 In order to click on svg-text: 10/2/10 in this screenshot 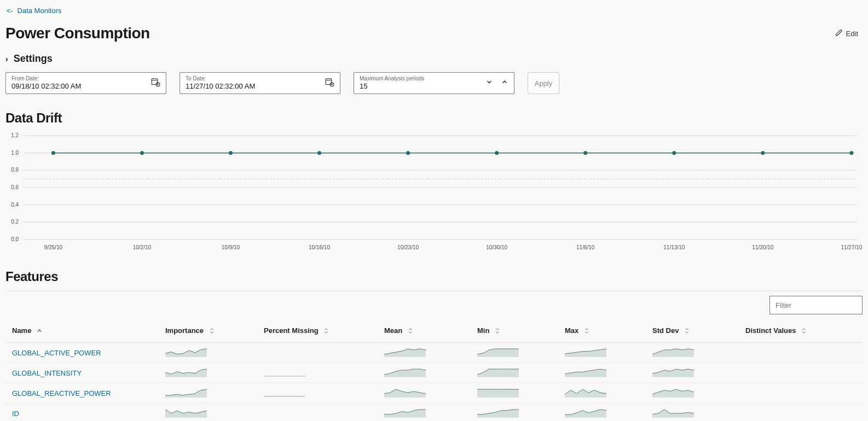, I will do `click(142, 247)`.